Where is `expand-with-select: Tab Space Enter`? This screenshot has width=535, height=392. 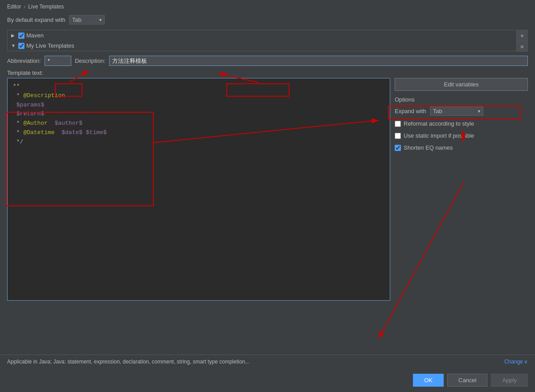
expand-with-select: Tab Space Enter is located at coordinates (457, 111).